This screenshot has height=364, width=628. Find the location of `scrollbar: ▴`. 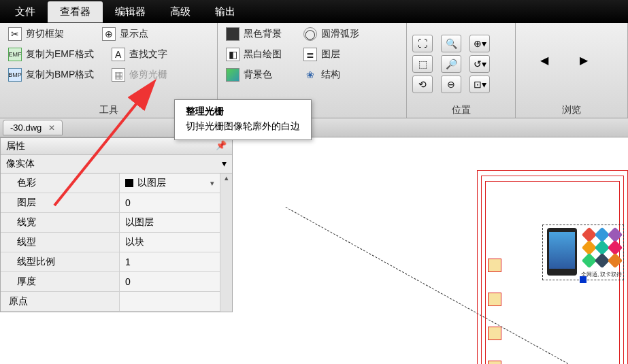

scrollbar: ▴ is located at coordinates (226, 242).